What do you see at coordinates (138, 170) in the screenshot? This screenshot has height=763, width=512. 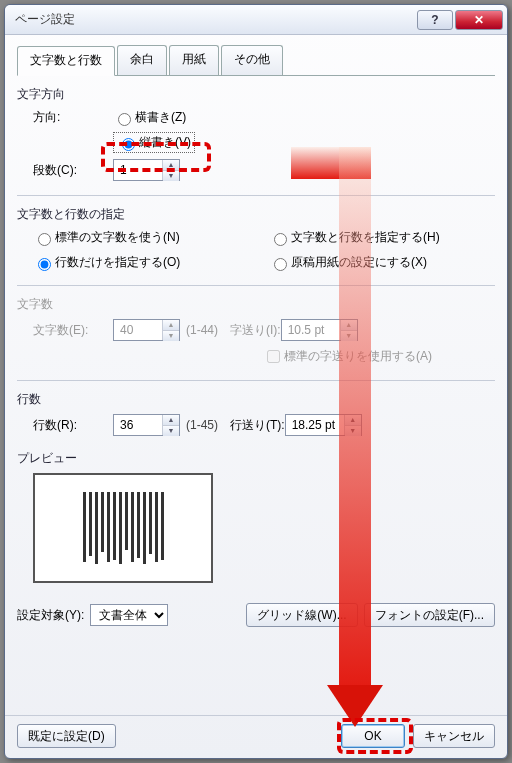 I see `columns-input` at bounding box center [138, 170].